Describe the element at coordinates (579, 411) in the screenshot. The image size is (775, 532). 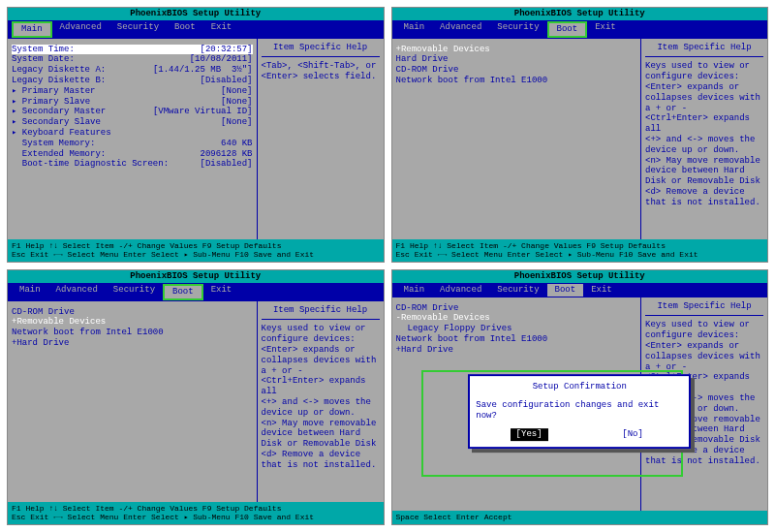
I see `setup-confirmation-dialog: Setup Confirmation Save configuration ch…` at that location.